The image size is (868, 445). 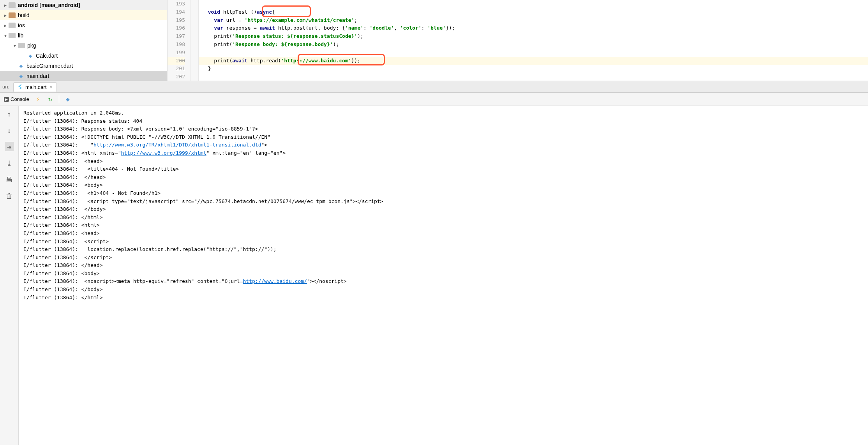 I want to click on console-link: http://www.w3.org/1999/xhtml, so click(x=164, y=153).